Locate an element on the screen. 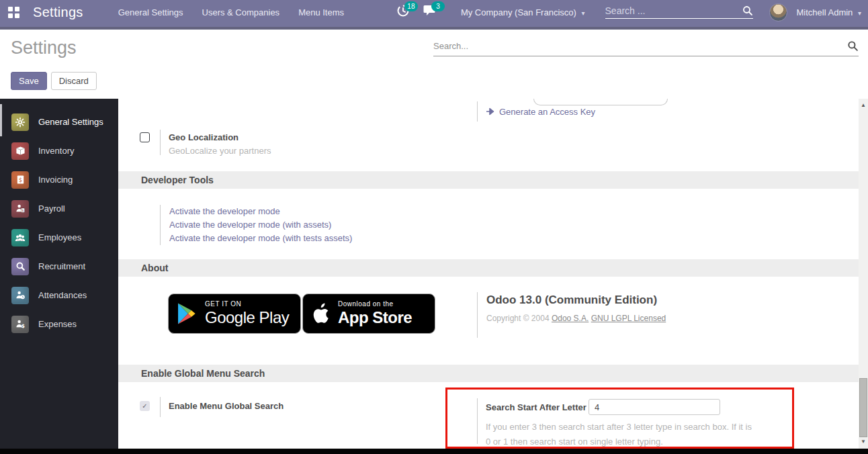 Image resolution: width=868 pixels, height=454 pixels. developer-links: Activate the developer mode Activate the… is located at coordinates (256, 225).